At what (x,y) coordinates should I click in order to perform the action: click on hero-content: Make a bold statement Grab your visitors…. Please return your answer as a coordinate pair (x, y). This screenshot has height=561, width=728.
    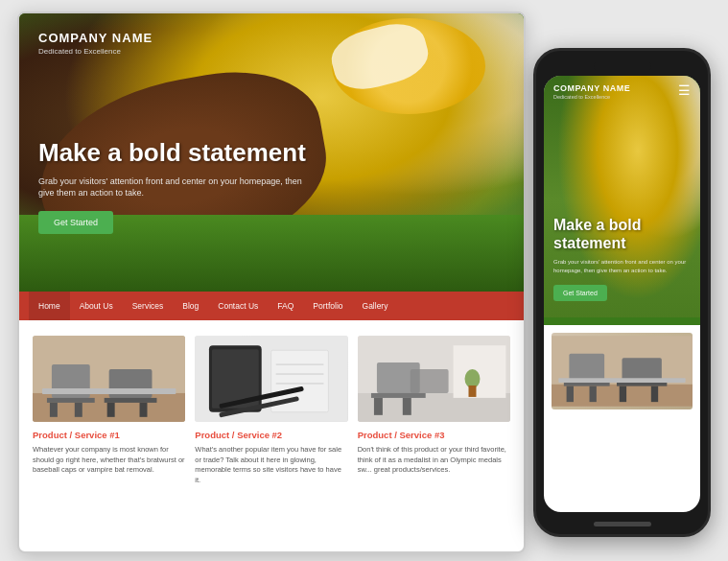
    Looking at the image, I should click on (271, 186).